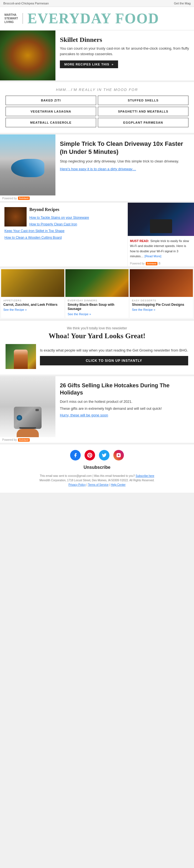  Describe the element at coordinates (97, 356) in the screenshot. I see `promo-inner: Is exactly what people will say when you…` at that location.